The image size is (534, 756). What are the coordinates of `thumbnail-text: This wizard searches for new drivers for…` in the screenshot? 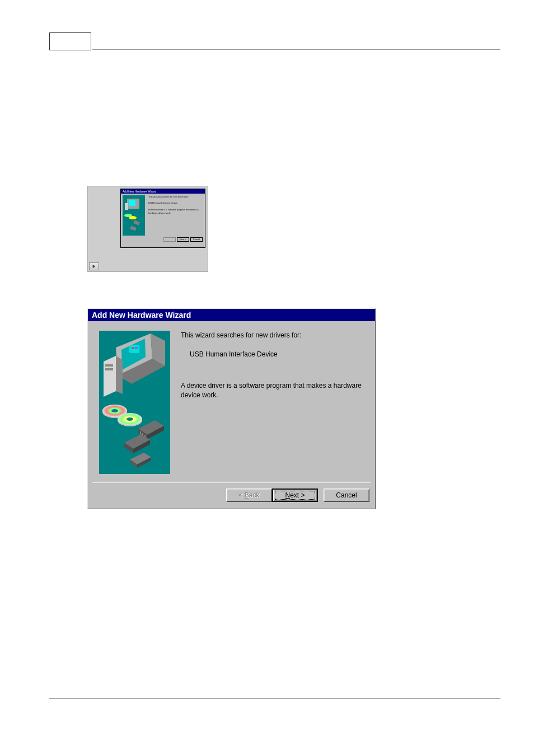 It's located at (176, 215).